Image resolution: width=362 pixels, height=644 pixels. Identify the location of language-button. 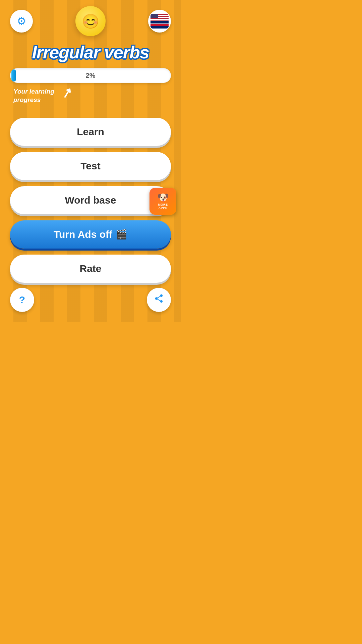
(160, 21).